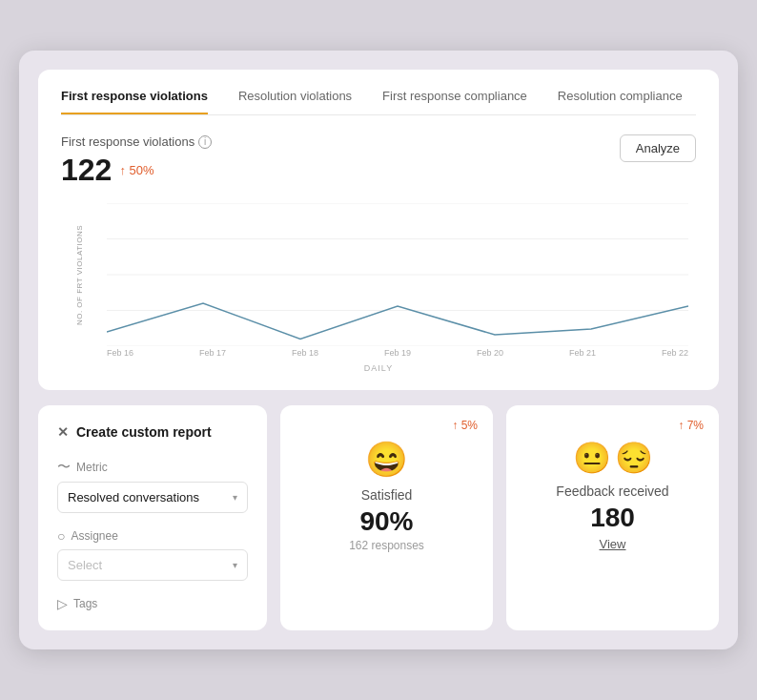 The height and width of the screenshot is (700, 757). What do you see at coordinates (675, 353) in the screenshot?
I see `x-label-feb22: Feb 22` at bounding box center [675, 353].